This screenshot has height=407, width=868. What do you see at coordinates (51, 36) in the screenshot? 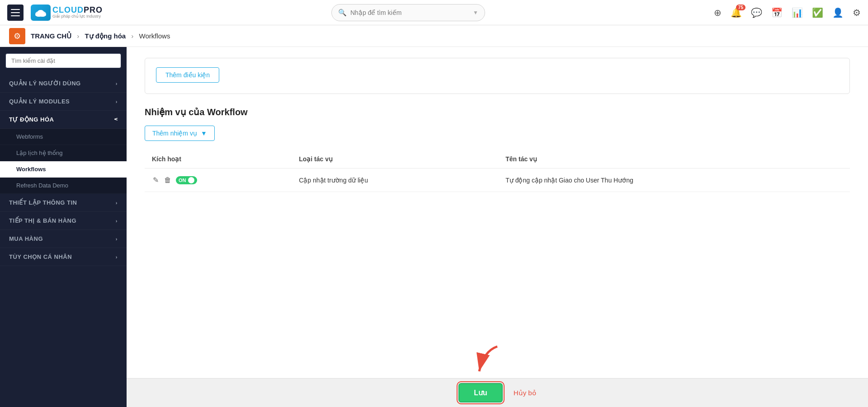
I see `breadcrumb-home: TRANG CHỦ` at bounding box center [51, 36].